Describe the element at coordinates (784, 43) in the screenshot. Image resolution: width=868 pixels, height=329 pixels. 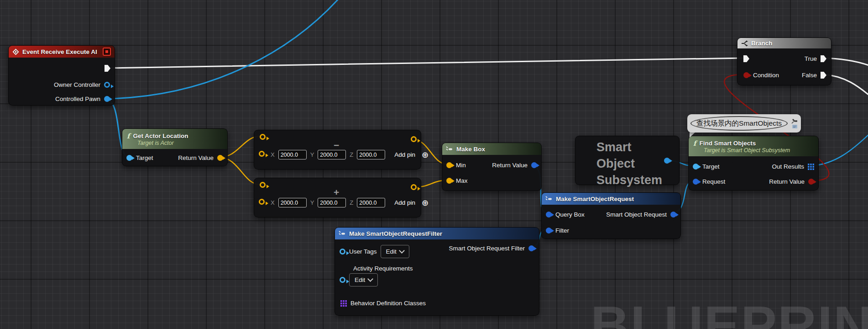
I see `branch-header: Branch` at that location.